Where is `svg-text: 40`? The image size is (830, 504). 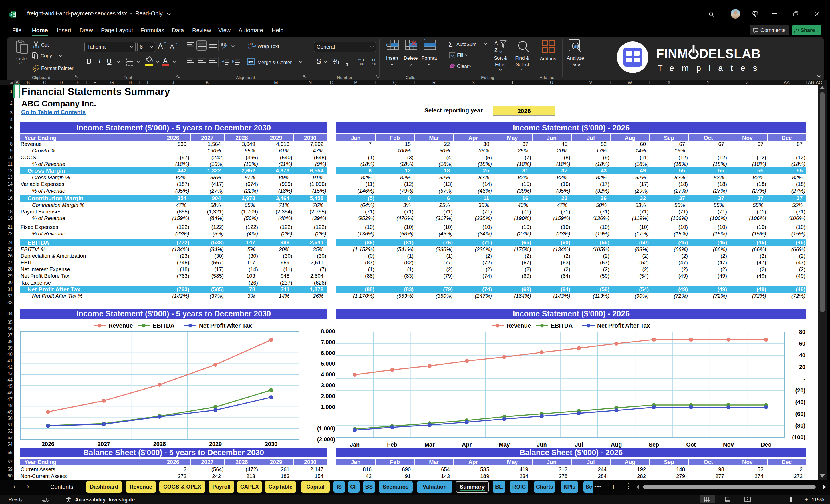 svg-text: 40 is located at coordinates (802, 355).